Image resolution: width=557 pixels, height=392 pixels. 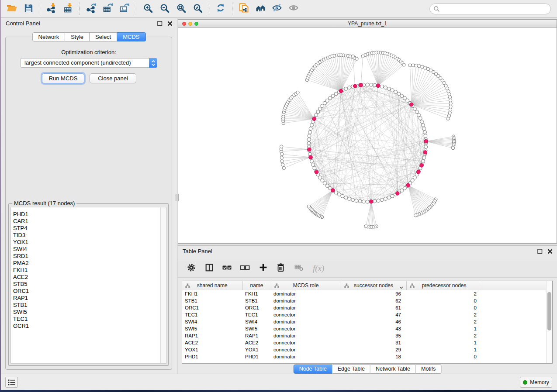 What do you see at coordinates (294, 9) in the screenshot?
I see `show-details-button` at bounding box center [294, 9].